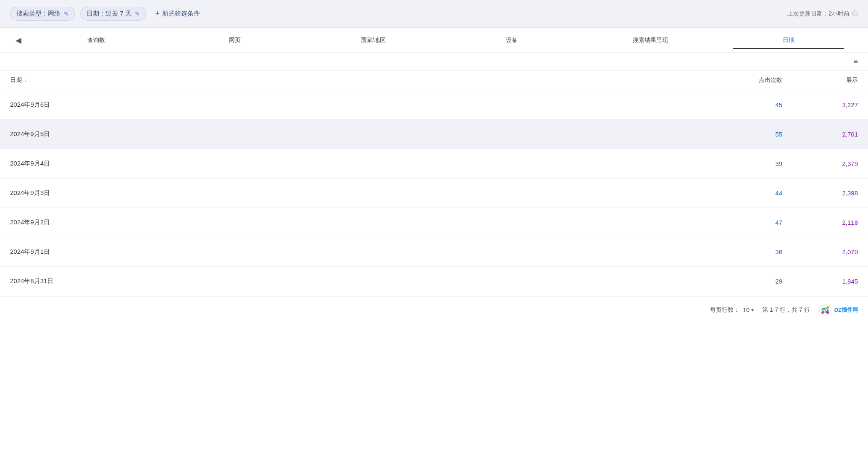  Describe the element at coordinates (373, 40) in the screenshot. I see `column-country: 国家/地区` at that location.